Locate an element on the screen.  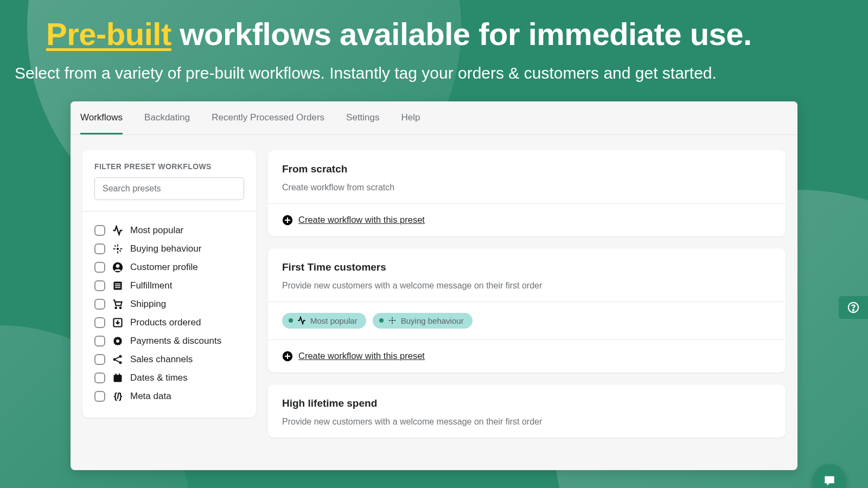
tab-recently-processed-orders: Recently Processed Orders is located at coordinates (268, 118).